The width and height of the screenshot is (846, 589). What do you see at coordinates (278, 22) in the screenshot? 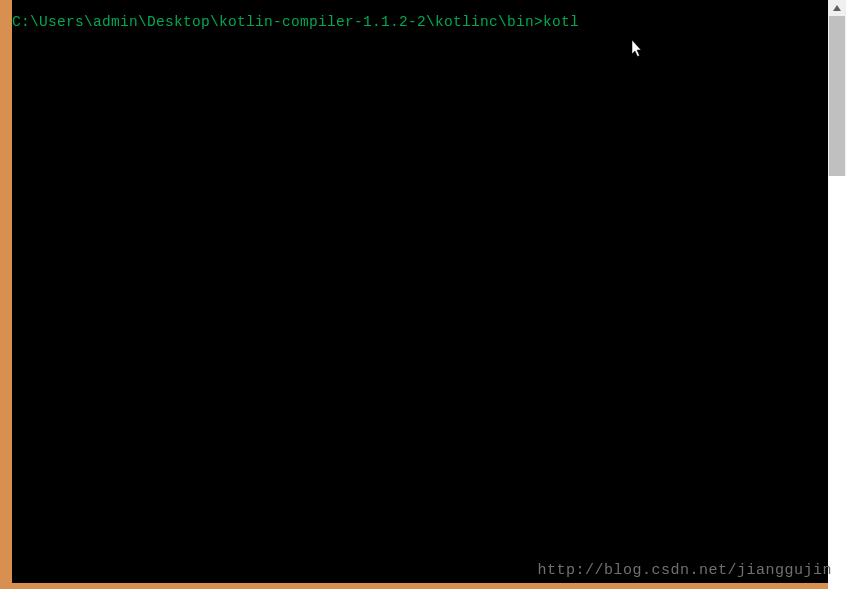
I see `prompt-path: C:\Users\admin\Desktop\kotlin-compiler-1…` at bounding box center [278, 22].